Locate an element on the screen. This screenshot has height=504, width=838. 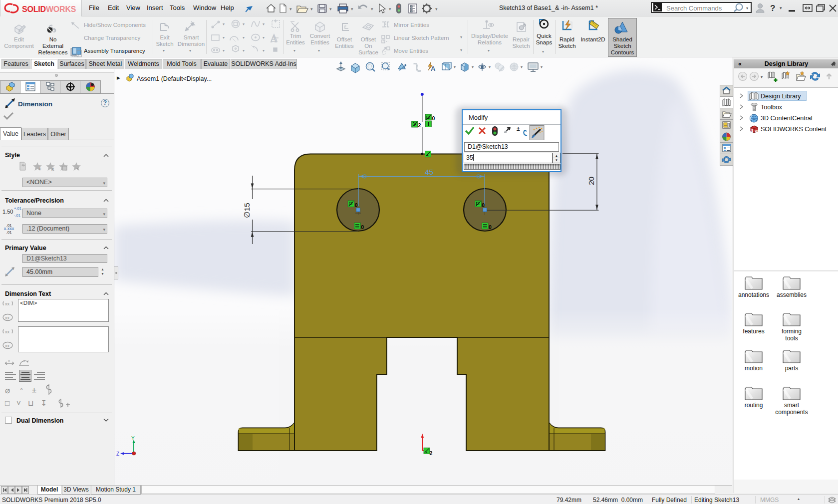
svg-text: Y is located at coordinates (133, 438).